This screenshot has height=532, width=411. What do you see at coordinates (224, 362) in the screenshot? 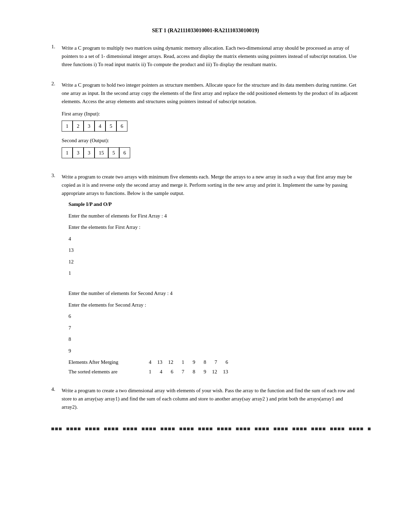
I see `merge-val: 6` at bounding box center [224, 362].